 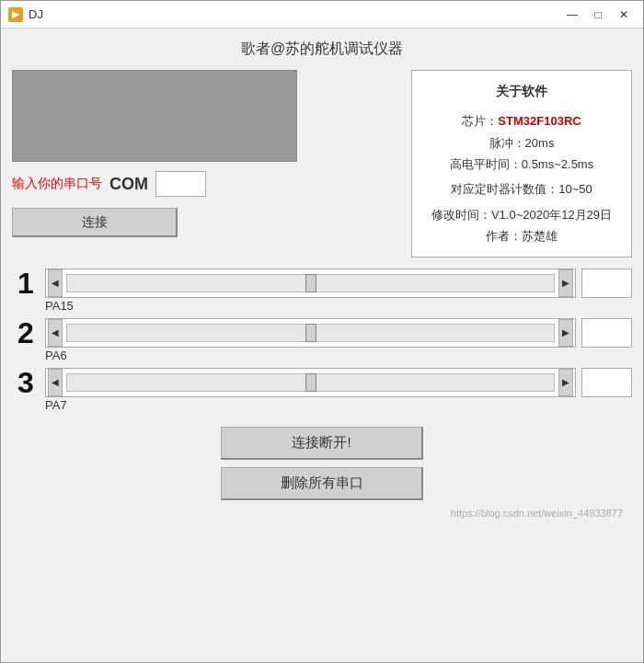 What do you see at coordinates (522, 121) in the screenshot?
I see `chip-line: 芯片：STM32F103RC` at bounding box center [522, 121].